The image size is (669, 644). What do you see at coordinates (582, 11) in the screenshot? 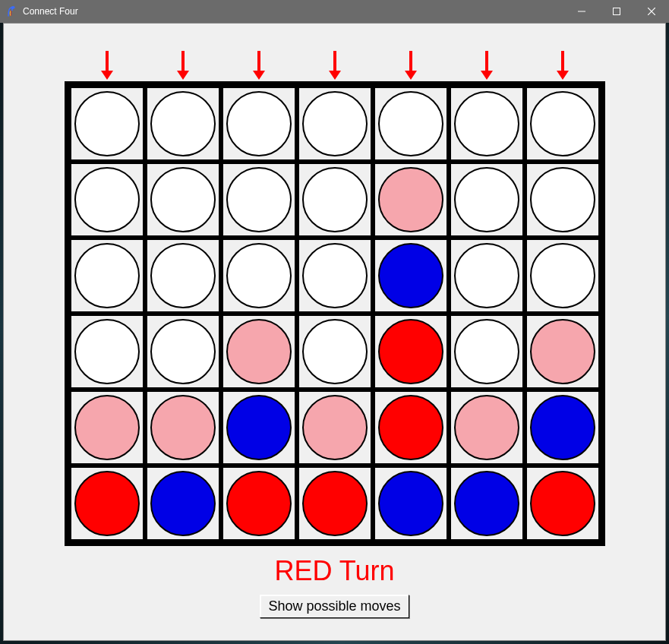
I see `minimize-icon` at bounding box center [582, 11].